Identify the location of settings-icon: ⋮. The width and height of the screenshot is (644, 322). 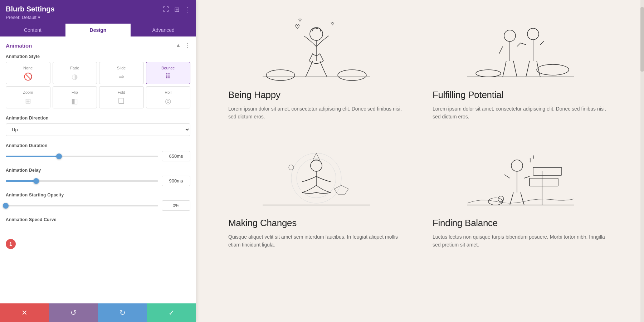
(187, 46).